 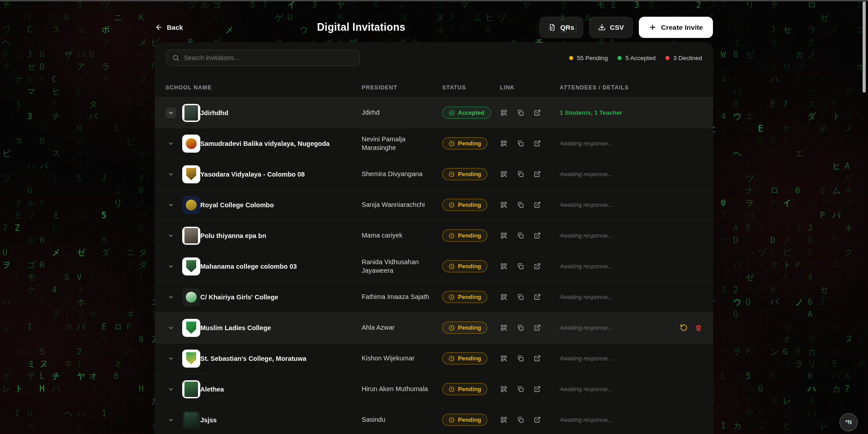 What do you see at coordinates (269, 58) in the screenshot?
I see `search-input` at bounding box center [269, 58].